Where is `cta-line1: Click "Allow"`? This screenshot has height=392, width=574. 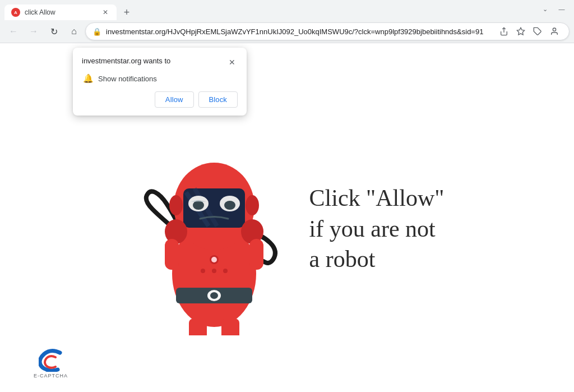 cta-line1: Click "Allow" is located at coordinates (377, 199).